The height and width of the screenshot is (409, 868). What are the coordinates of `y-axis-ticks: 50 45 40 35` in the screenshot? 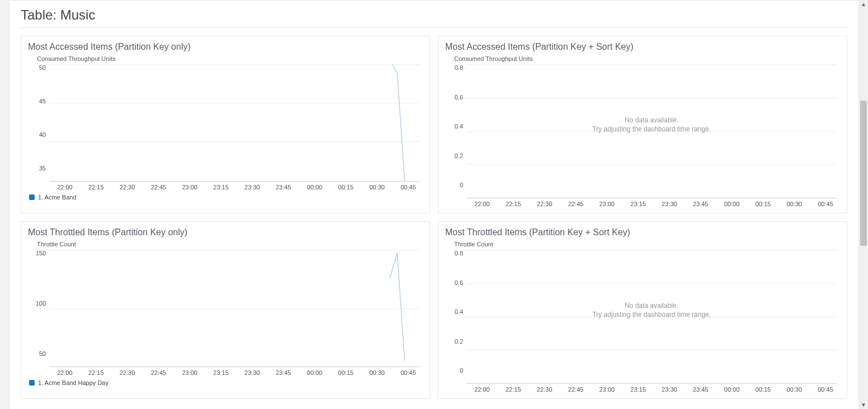 It's located at (38, 123).